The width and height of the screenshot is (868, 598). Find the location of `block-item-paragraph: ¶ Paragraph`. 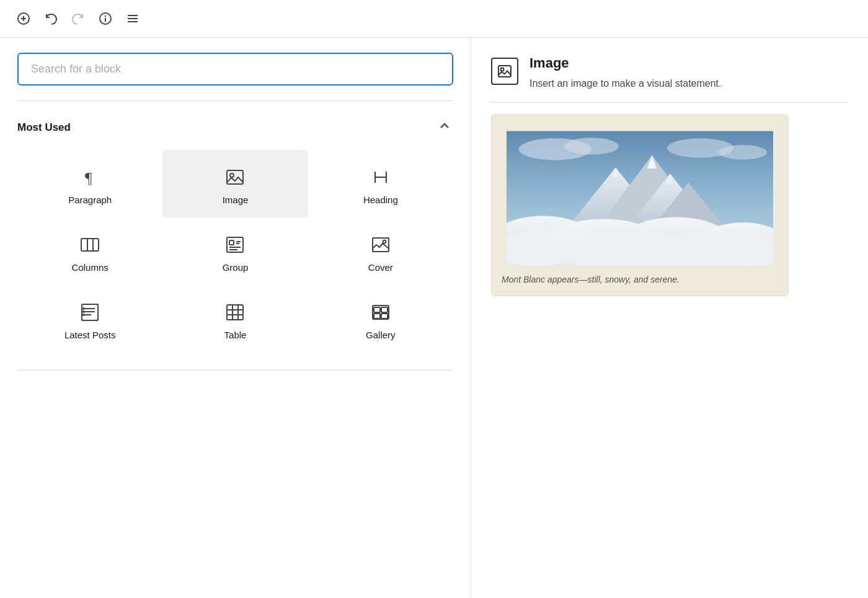

block-item-paragraph: ¶ Paragraph is located at coordinates (90, 183).